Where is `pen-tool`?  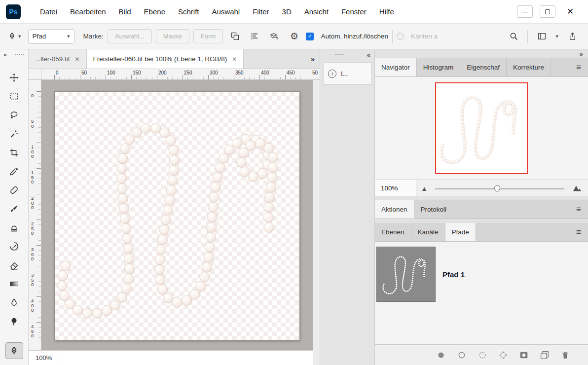 pen-tool is located at coordinates (14, 351).